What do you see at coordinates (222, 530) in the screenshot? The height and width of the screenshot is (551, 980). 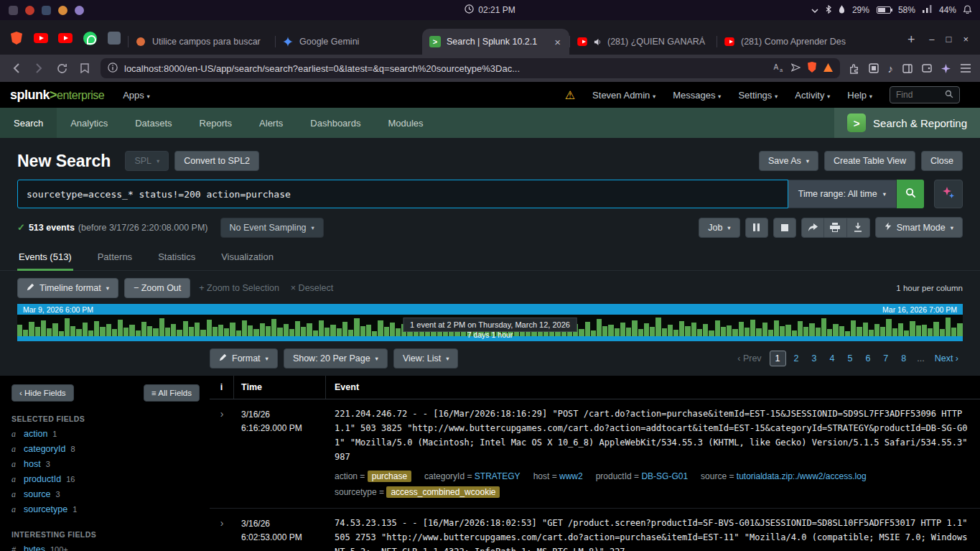 I see `event-expand-icon: ›` at bounding box center [222, 530].